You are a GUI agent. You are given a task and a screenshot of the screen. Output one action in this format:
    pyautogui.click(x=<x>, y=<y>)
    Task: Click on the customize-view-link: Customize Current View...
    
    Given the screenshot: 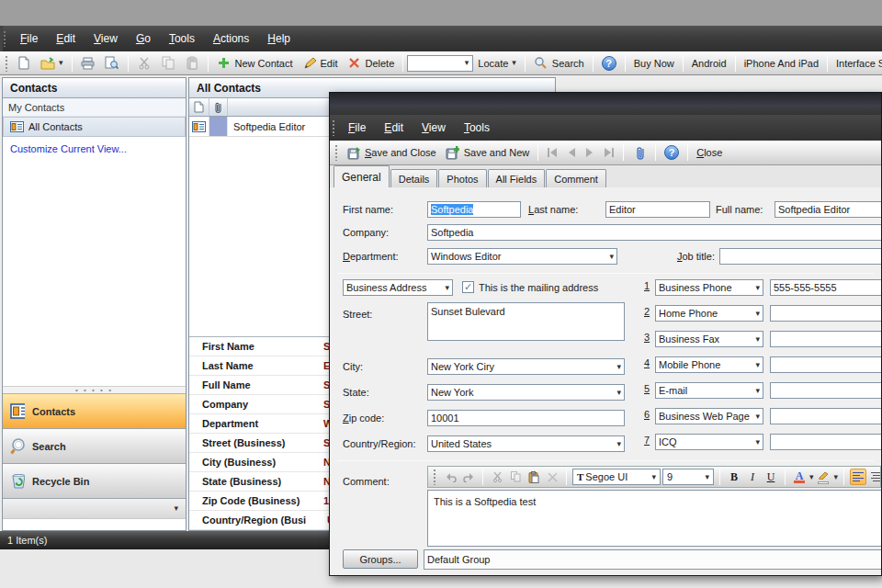 What is the action you would take?
    pyautogui.click(x=94, y=149)
    